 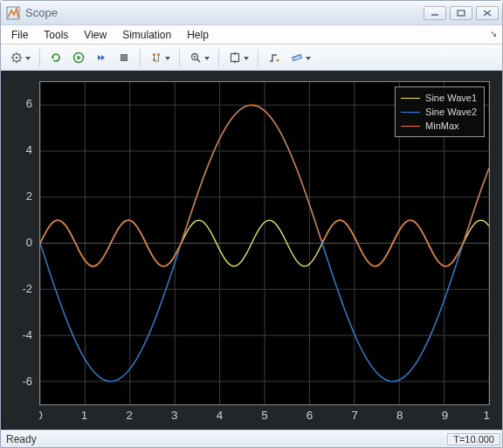 What do you see at coordinates (197, 35) in the screenshot?
I see `menu-help: Help` at bounding box center [197, 35].